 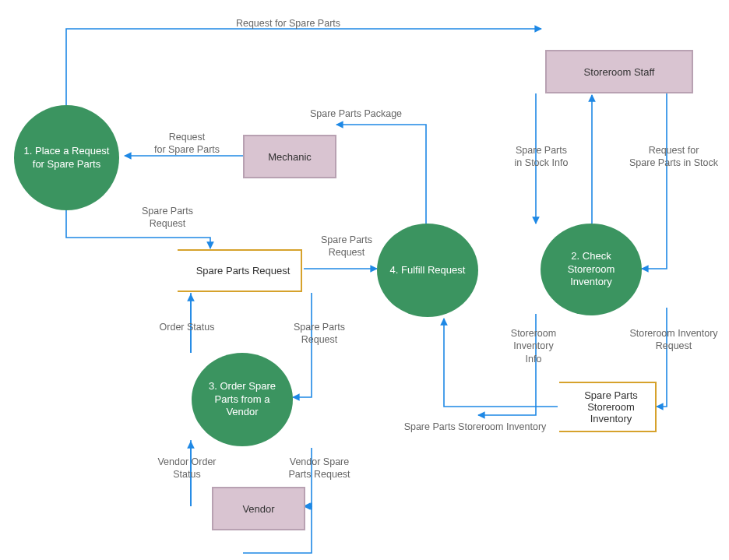 I want to click on flow-label: Spare Parts Storeroom Inventory, so click(x=475, y=427).